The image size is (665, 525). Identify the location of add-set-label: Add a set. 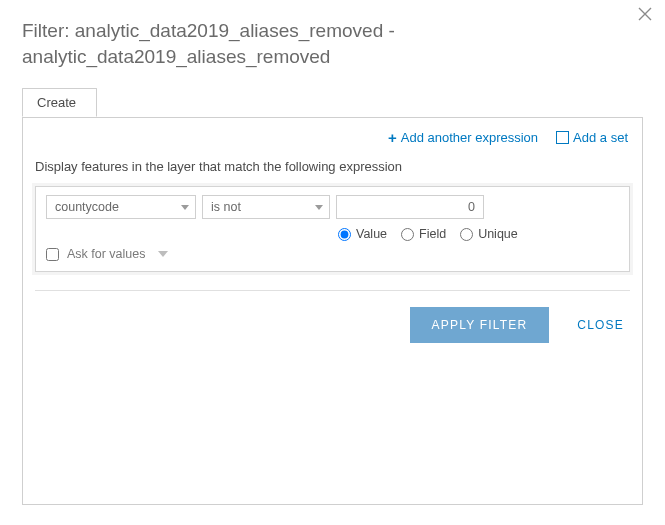
(600, 138).